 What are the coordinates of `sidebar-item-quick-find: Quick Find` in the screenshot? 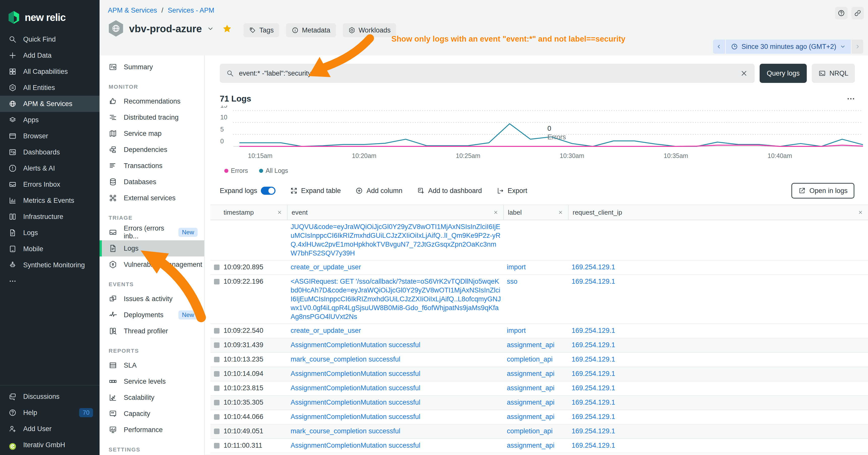 It's located at (50, 39).